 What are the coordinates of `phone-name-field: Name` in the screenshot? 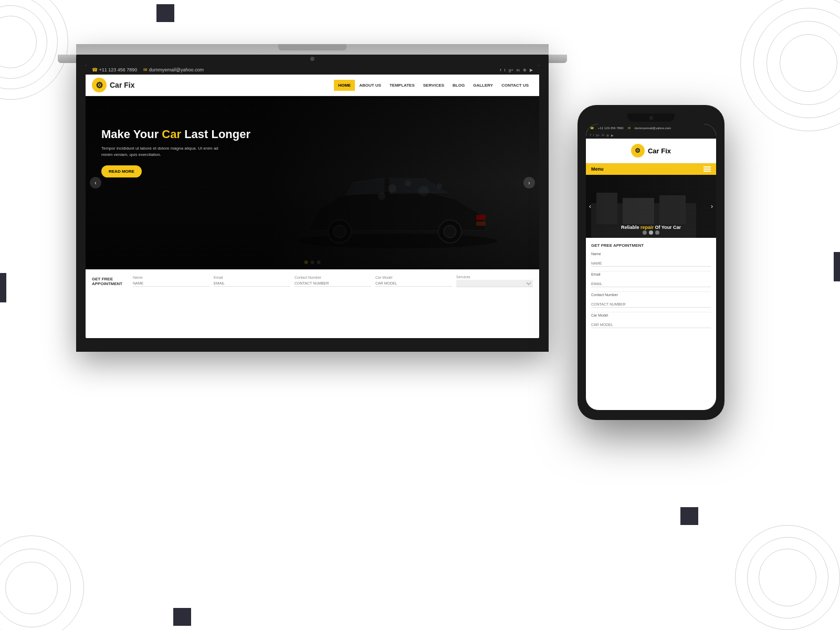 It's located at (651, 259).